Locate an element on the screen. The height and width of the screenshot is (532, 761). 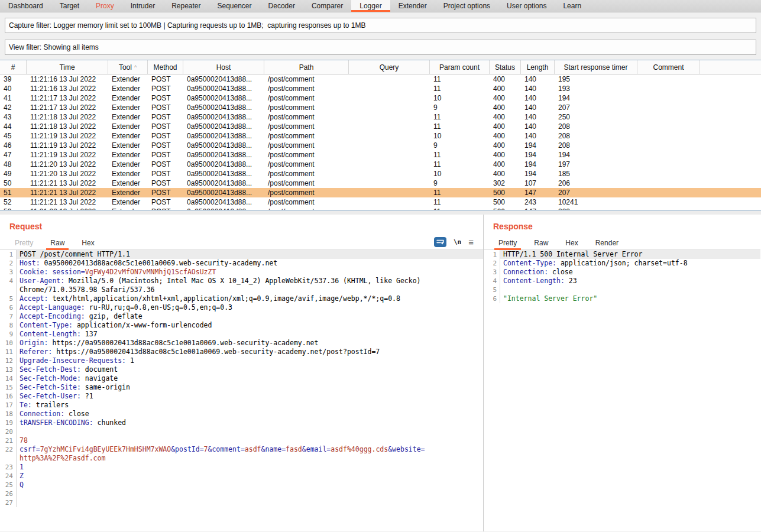
request-tab-raw: Raw is located at coordinates (57, 243).